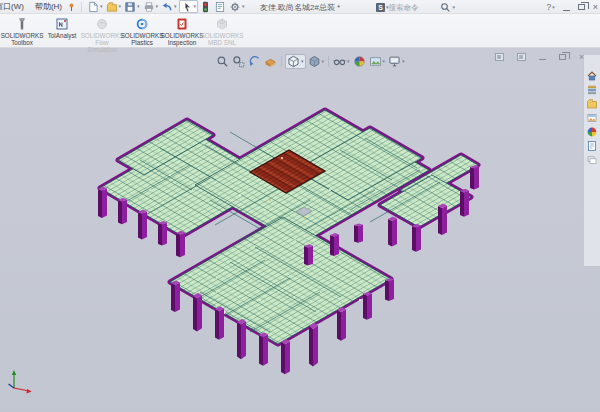  I want to click on undo-arrow-icon, so click(167, 7).